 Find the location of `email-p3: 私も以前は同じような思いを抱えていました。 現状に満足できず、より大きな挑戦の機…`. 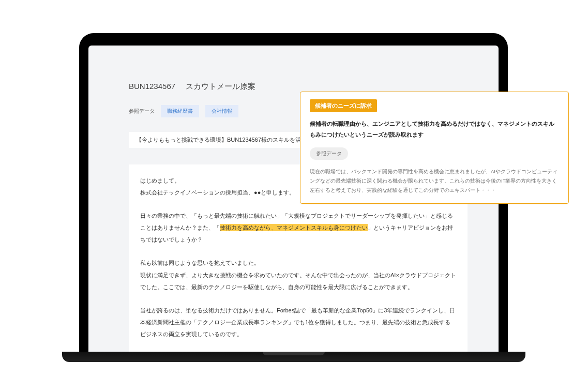

email-p3: 私も以前は同じような思いを抱えていました。 現状に満足できず、より大きな挑戦の機… is located at coordinates (298, 275).